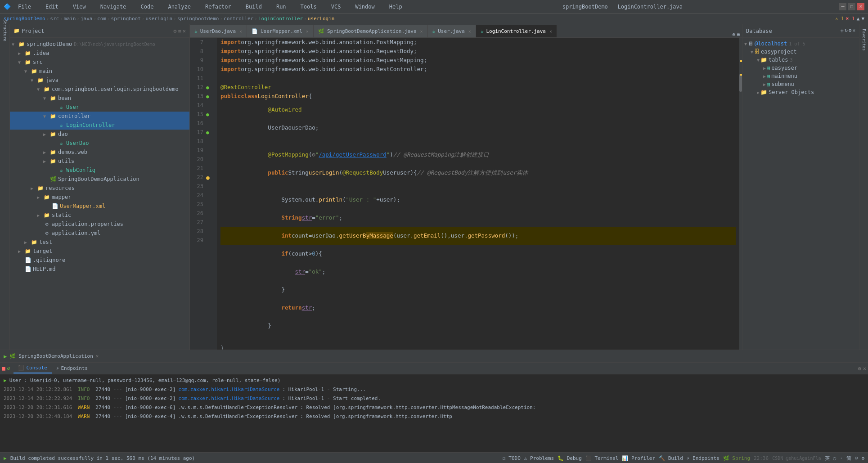  I want to click on close-tab-userdao: ✕, so click(241, 31).